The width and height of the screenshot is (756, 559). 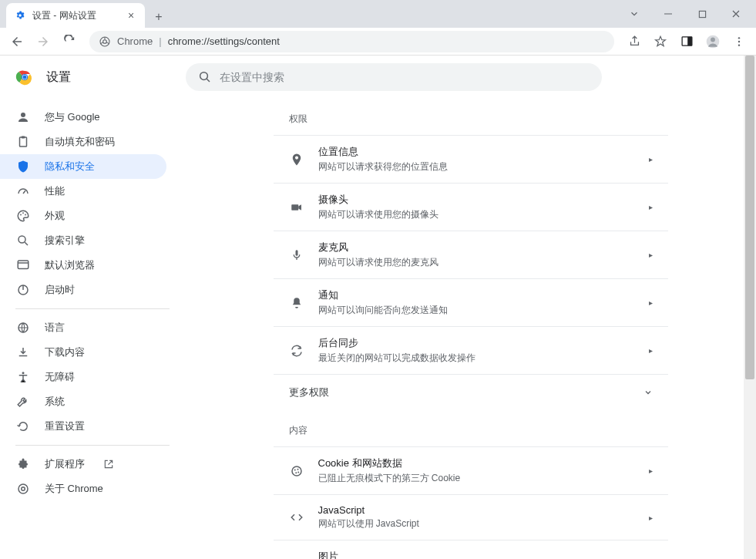 What do you see at coordinates (83, 352) in the screenshot?
I see `sidebar-item-downloads: 下载内容` at bounding box center [83, 352].